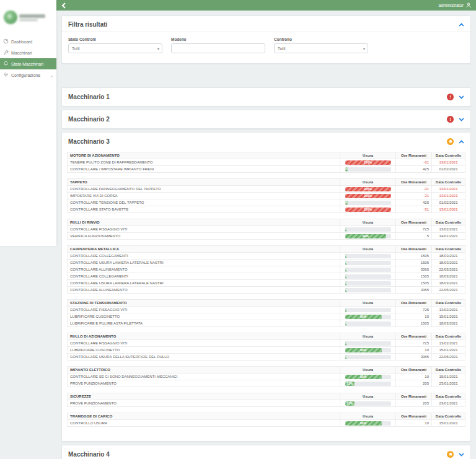  What do you see at coordinates (350, 403) in the screenshot?
I see `usura-percent-label: 21%` at bounding box center [350, 403].